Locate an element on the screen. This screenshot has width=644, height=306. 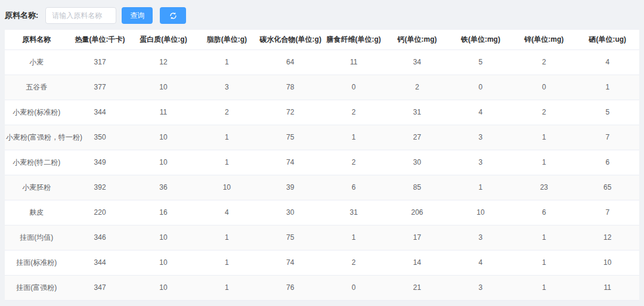
material-name-cell: 挂面(富强粉) is located at coordinates (36, 288).